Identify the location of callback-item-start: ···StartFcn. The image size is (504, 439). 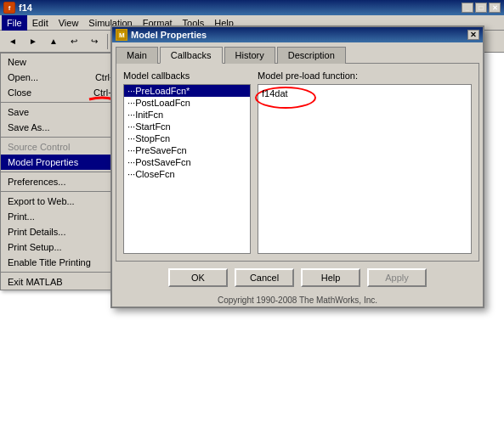
(187, 127).